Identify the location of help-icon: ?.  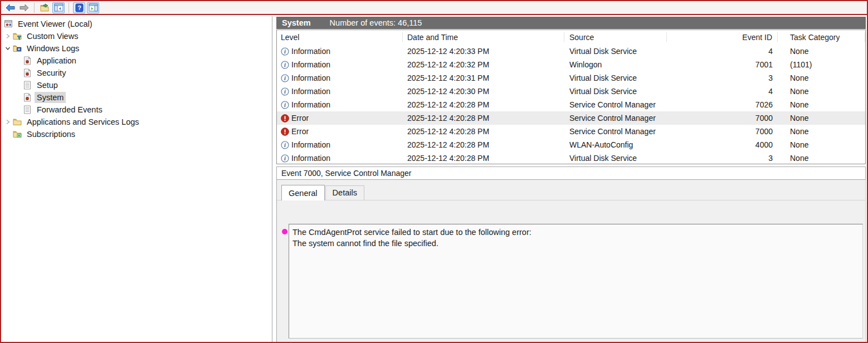
(79, 8).